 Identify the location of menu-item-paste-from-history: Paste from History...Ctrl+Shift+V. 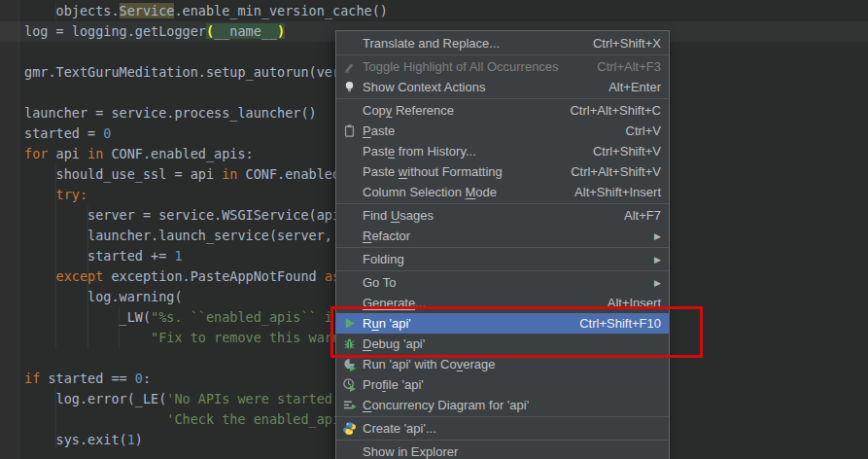
(503, 152).